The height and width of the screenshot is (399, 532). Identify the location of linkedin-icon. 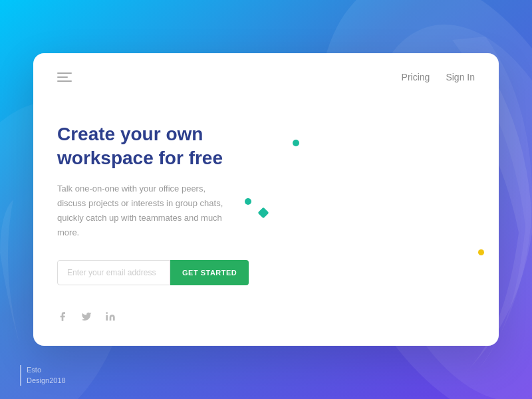
(110, 317).